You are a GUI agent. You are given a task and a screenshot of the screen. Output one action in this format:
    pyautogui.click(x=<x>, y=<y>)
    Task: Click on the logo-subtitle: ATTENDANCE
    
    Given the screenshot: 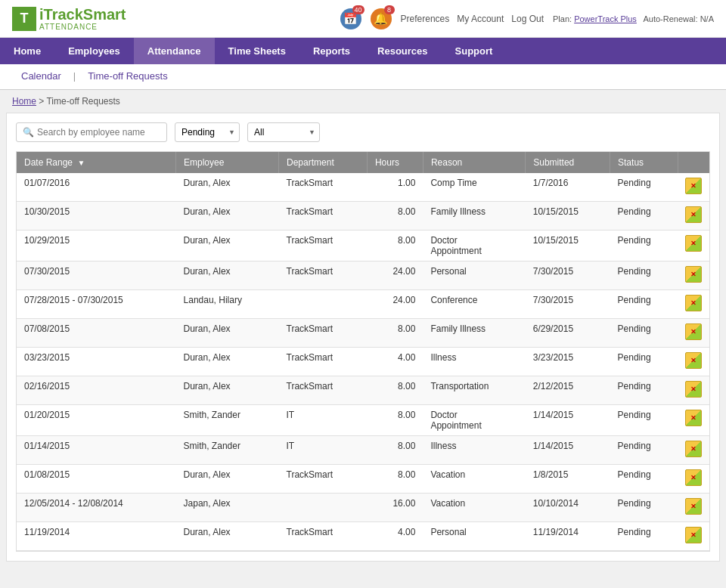 What is the action you would take?
    pyautogui.click(x=83, y=27)
    